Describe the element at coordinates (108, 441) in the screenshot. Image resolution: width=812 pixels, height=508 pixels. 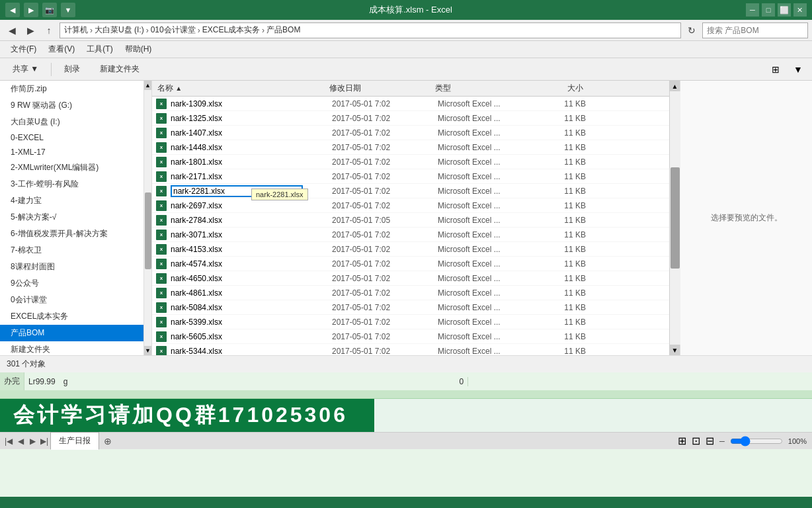
I see `sheet-add-button: ⊕` at that location.